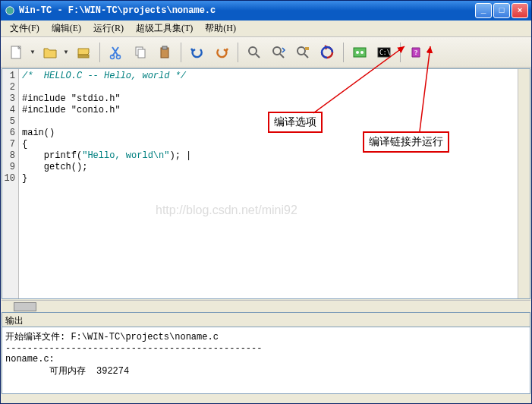 This screenshot has width=532, height=404. I want to click on horizontal-scrollbar, so click(266, 306).